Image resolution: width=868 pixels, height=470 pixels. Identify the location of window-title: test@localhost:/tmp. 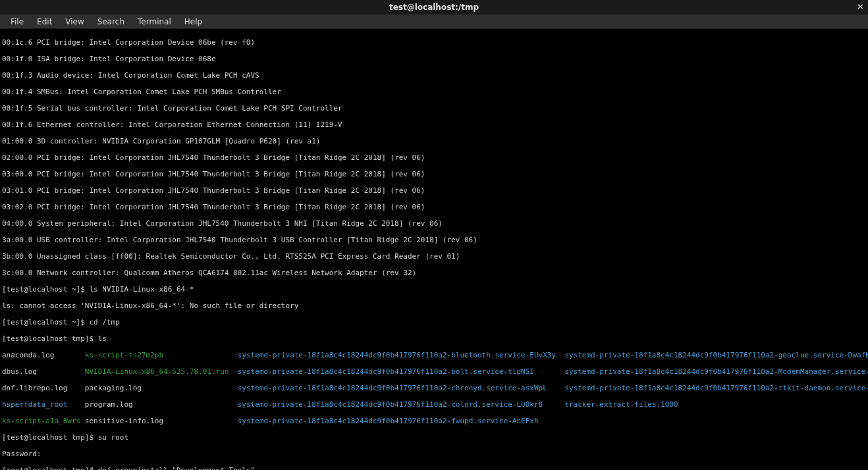
(434, 7).